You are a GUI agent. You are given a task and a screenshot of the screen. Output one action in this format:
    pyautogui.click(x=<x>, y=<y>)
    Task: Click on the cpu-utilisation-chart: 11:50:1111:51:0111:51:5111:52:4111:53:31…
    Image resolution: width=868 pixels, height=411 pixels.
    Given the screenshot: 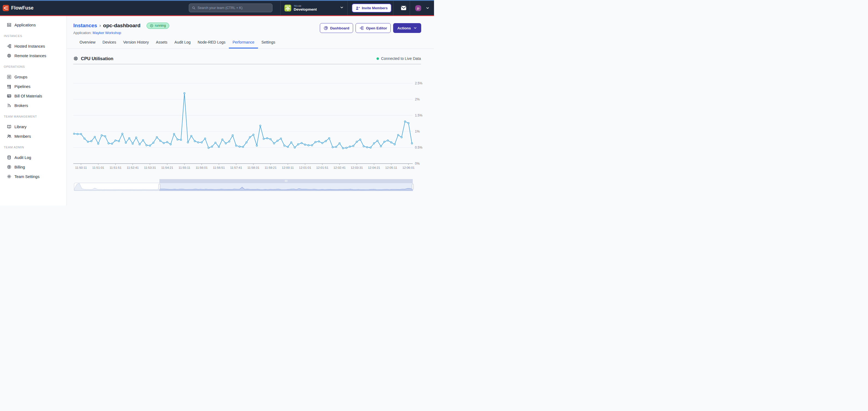 What is the action you would take?
    pyautogui.click(x=250, y=119)
    